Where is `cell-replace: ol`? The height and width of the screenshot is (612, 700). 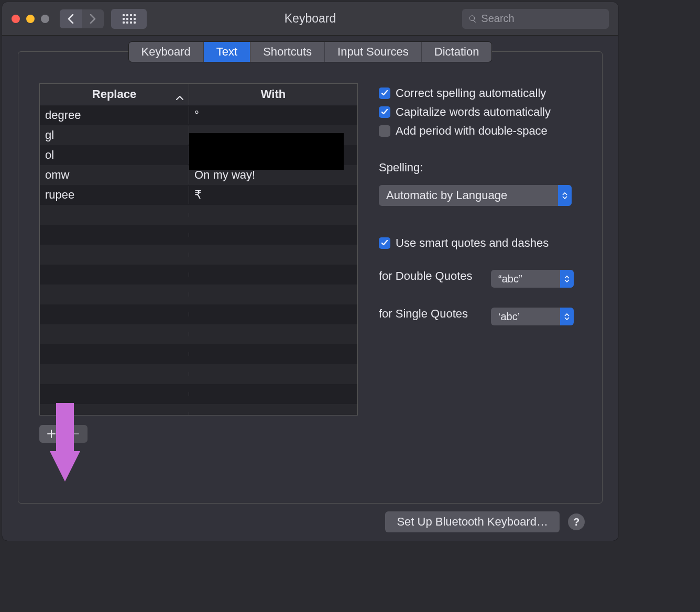
cell-replace: ol is located at coordinates (114, 155).